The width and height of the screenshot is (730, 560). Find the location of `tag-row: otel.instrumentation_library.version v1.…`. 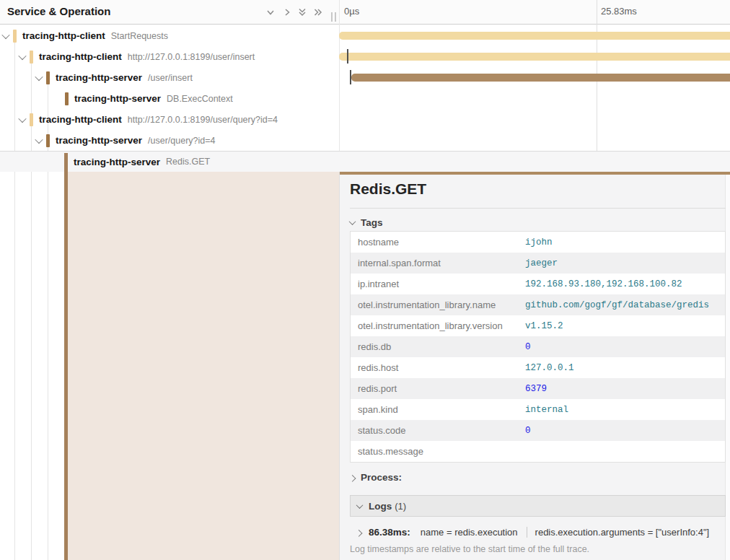

tag-row: otel.instrumentation_library.version v1.… is located at coordinates (538, 326).